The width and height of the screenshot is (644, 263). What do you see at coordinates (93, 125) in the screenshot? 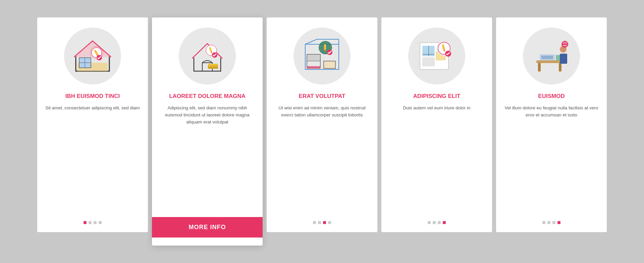
I see `card-1: IBH EUISMOD TINCI Sit amet, consectetuer…` at bounding box center [93, 125].